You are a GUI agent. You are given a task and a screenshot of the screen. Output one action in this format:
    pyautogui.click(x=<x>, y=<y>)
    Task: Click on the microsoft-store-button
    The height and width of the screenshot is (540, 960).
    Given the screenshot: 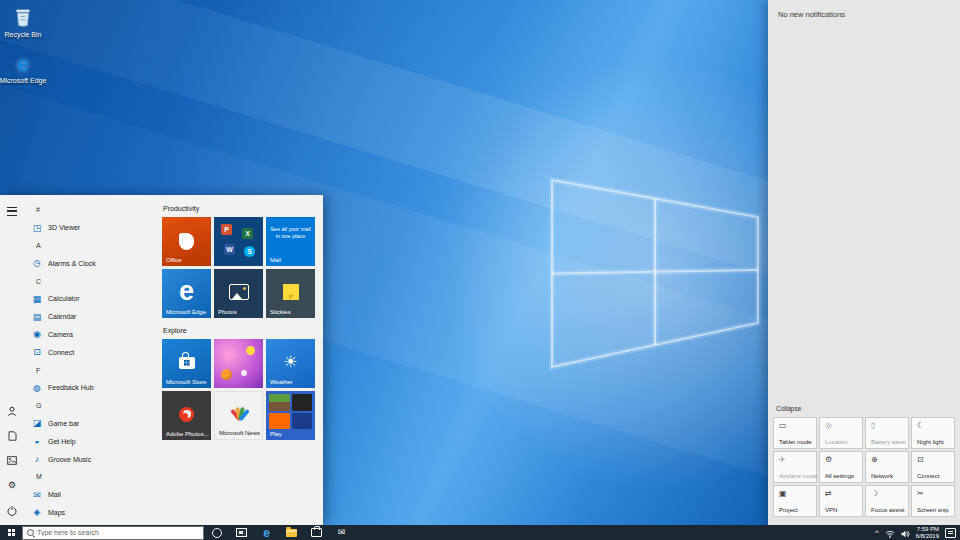 What is the action you would take?
    pyautogui.click(x=316, y=532)
    